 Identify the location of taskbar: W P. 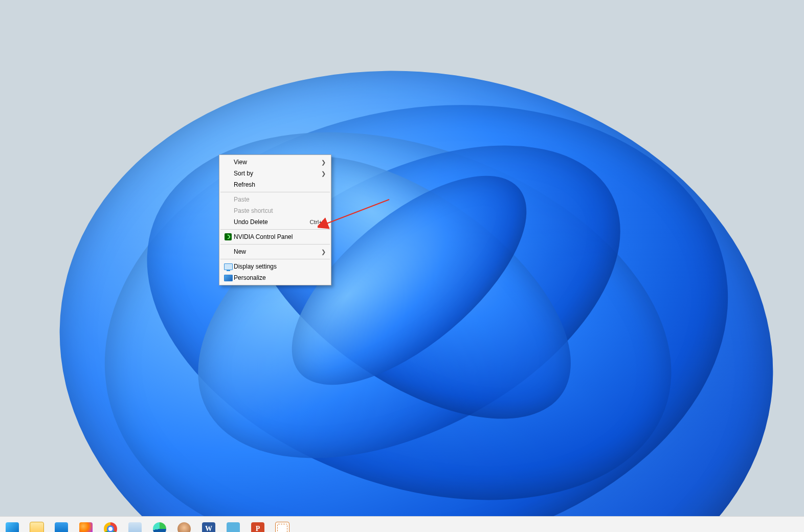
(402, 524).